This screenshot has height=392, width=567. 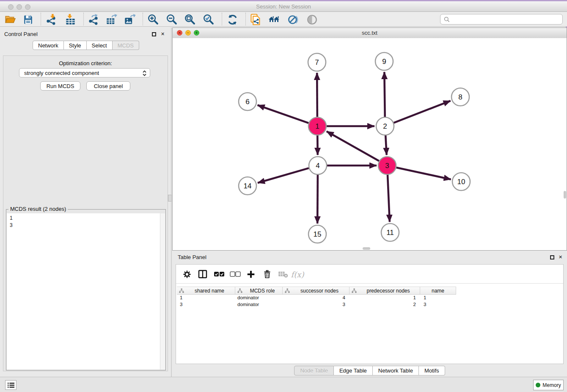 I want to click on memory-button: Memory, so click(x=548, y=385).